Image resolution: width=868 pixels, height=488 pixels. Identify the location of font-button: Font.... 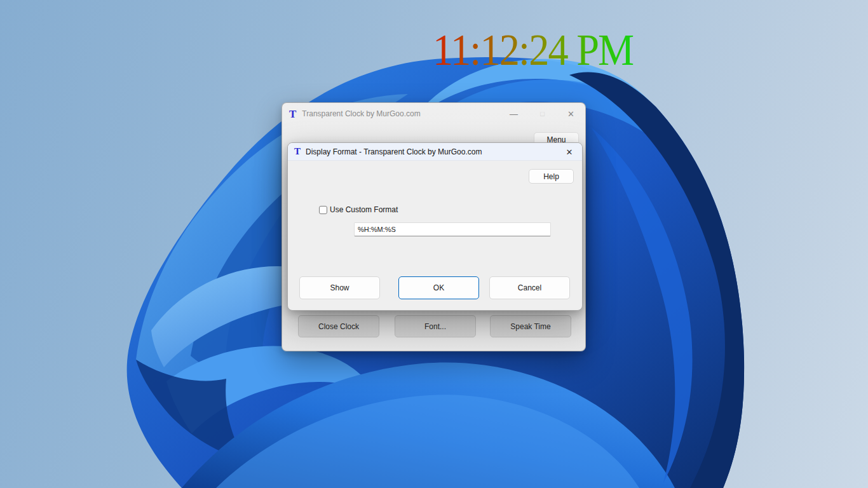
(435, 327).